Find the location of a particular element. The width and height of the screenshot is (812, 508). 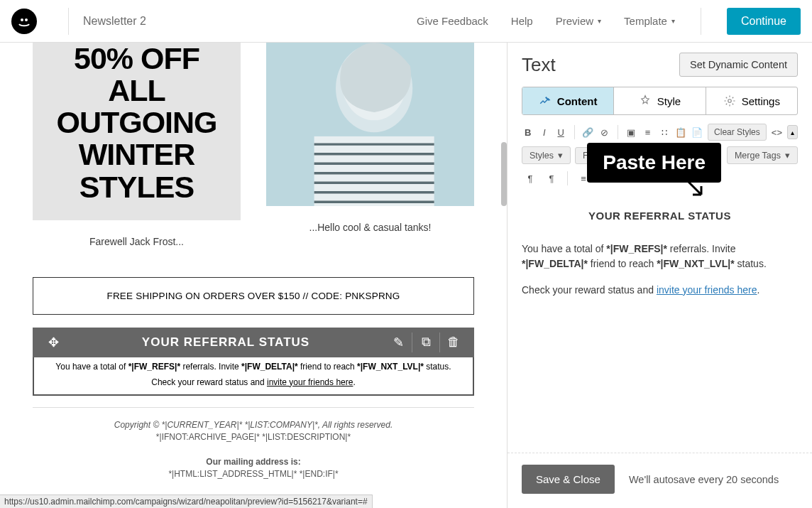

campaign-title: Newsletter 2 is located at coordinates (115, 21).